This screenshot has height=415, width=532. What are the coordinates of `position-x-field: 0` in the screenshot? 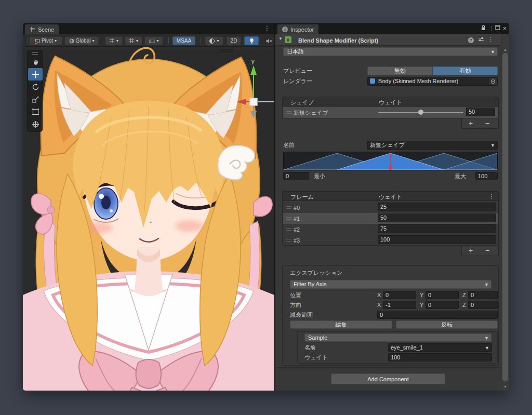 It's located at (400, 295).